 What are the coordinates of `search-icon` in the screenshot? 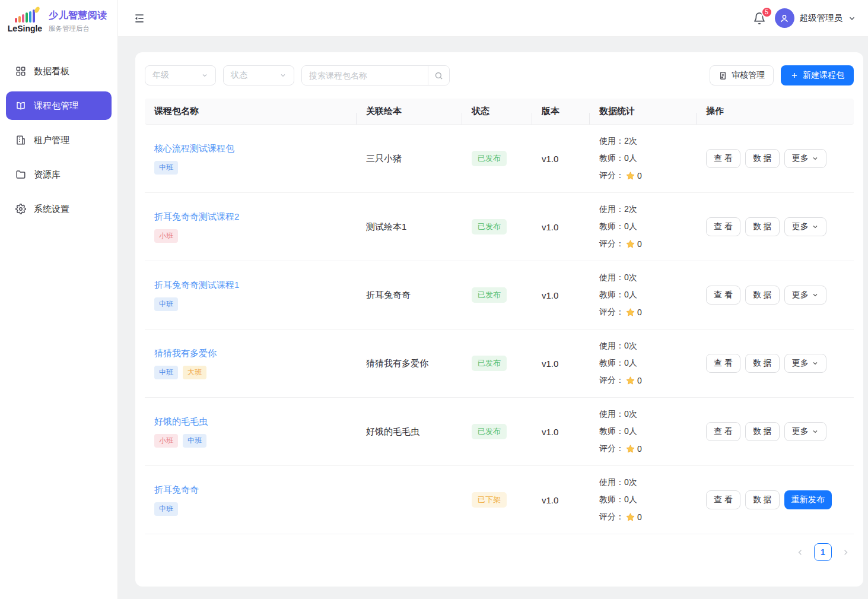 It's located at (439, 76).